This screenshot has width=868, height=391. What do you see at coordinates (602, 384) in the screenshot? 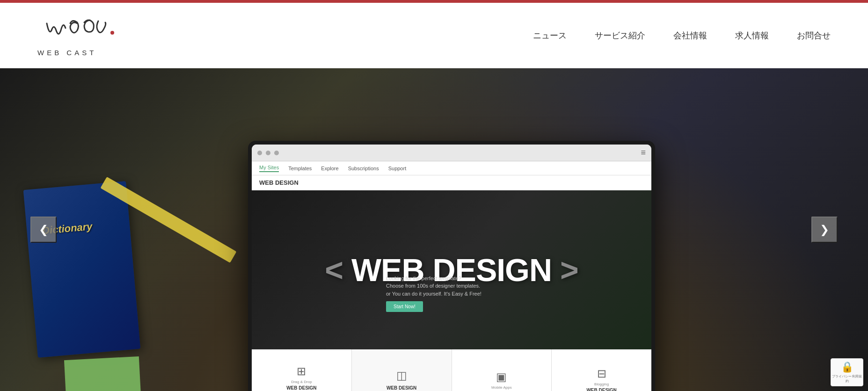
I see `blogging-label: Blogging` at bounding box center [602, 384].